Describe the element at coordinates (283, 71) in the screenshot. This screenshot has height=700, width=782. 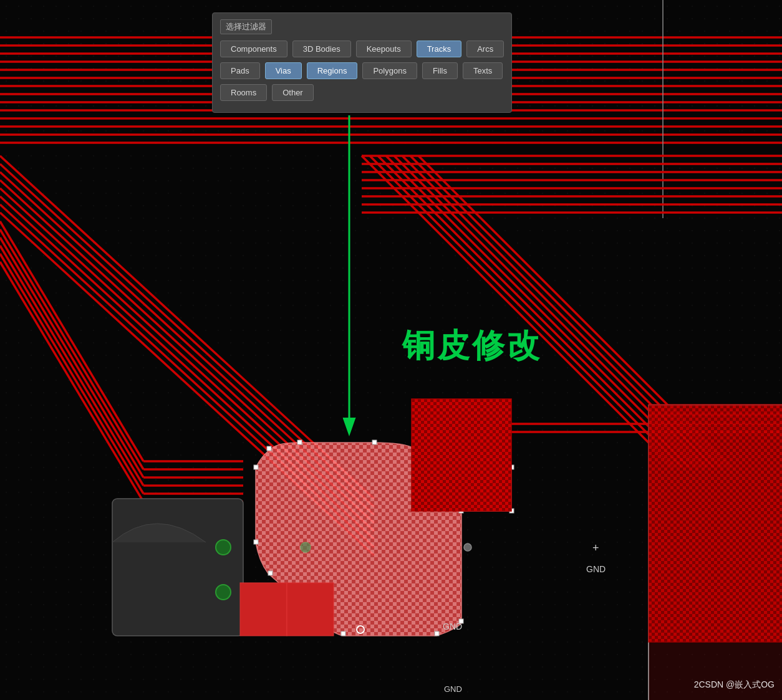
I see `filter-btn-vias: Vias` at that location.